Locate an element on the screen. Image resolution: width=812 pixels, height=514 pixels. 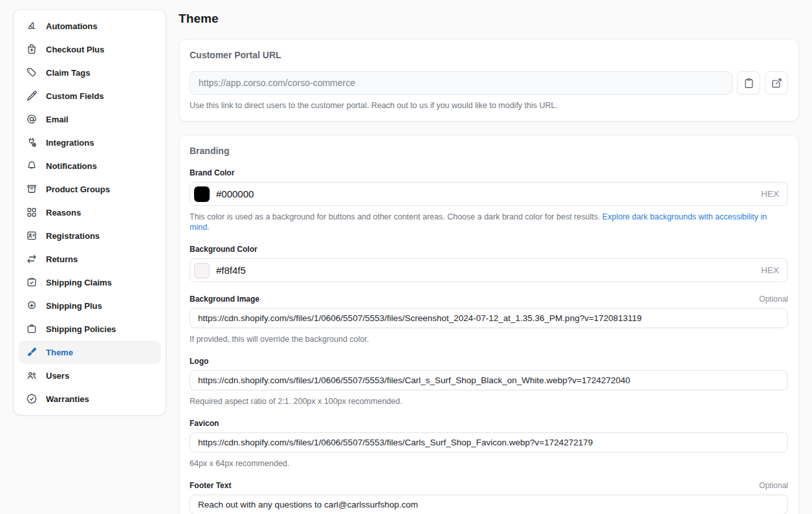
branding-card-heading: Branding is located at coordinates (489, 151).